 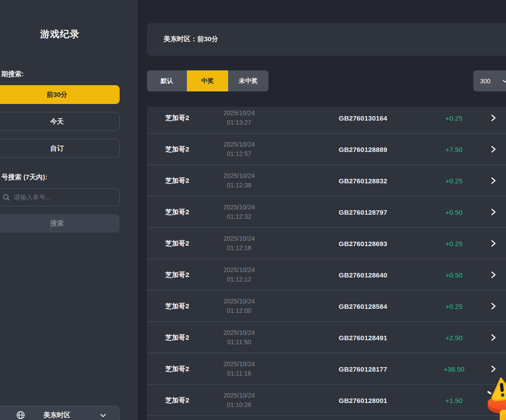 What do you see at coordinates (239, 369) in the screenshot?
I see `record-datetime: 2025/10/24 01:11:18` at bounding box center [239, 369].